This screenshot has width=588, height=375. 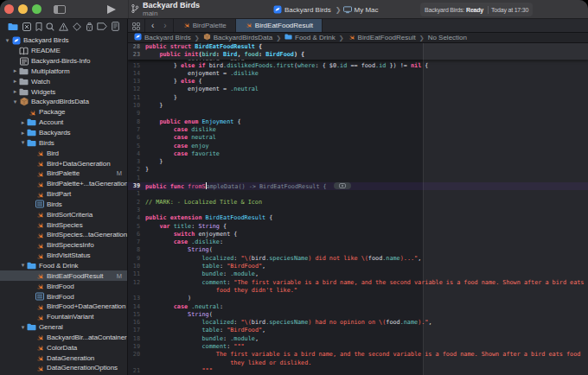 What do you see at coordinates (358, 66) in the screenshot?
I see `code-line: 15 } else if bird.dislikedFoods.first(wh…` at bounding box center [358, 66].